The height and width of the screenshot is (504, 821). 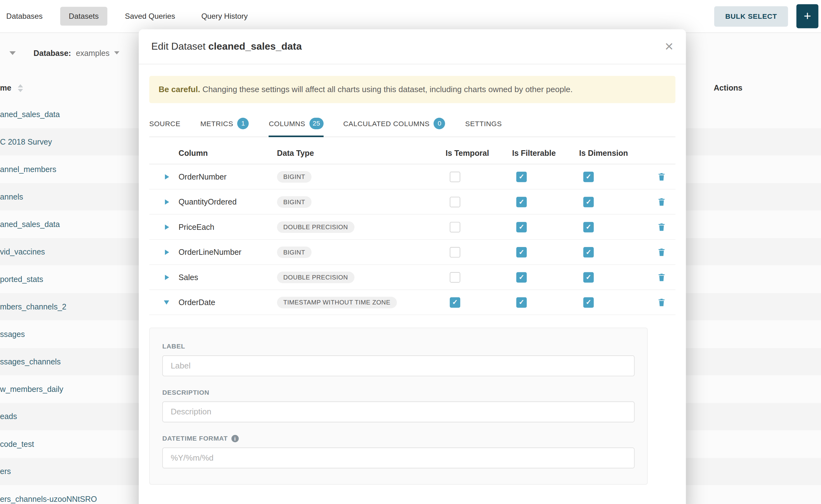 What do you see at coordinates (455, 303) in the screenshot?
I see `is-temporal-checkbox: ✓` at bounding box center [455, 303].